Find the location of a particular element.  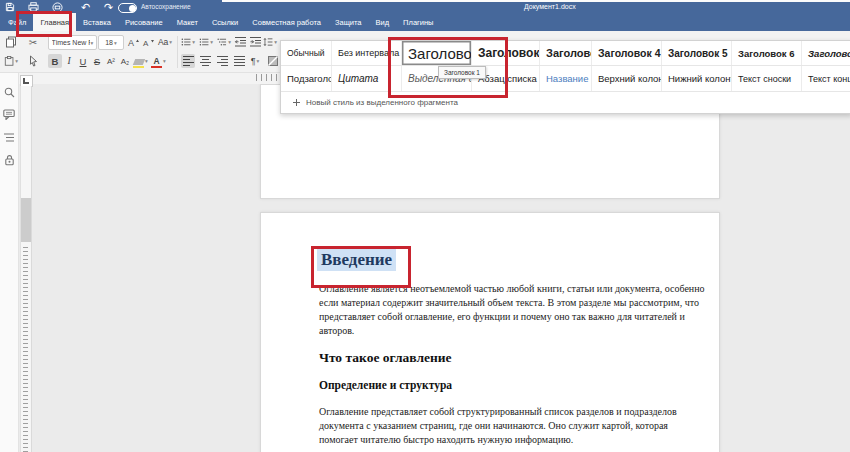

styles-row-2: Подзаголовок Цитата Выделенная цитата Аб… is located at coordinates (566, 79).